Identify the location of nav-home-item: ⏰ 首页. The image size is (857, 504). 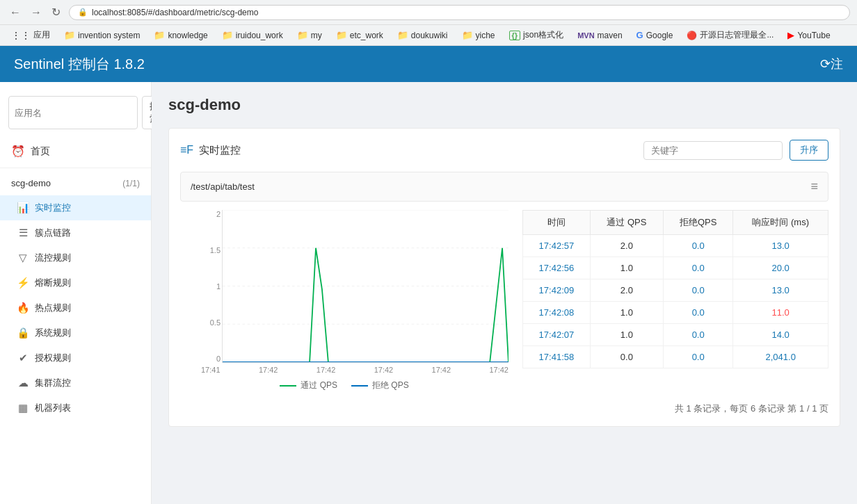
(75, 152).